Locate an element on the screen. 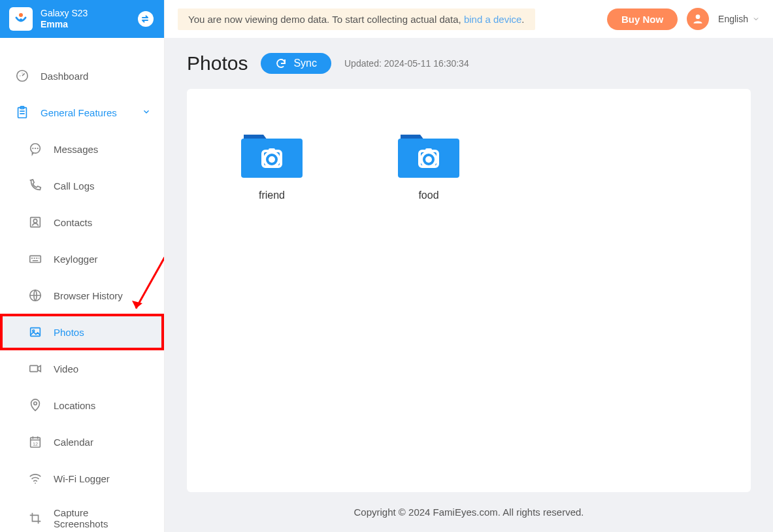 This screenshot has width=773, height=532. sidebar-item-label: Photos is located at coordinates (69, 332).